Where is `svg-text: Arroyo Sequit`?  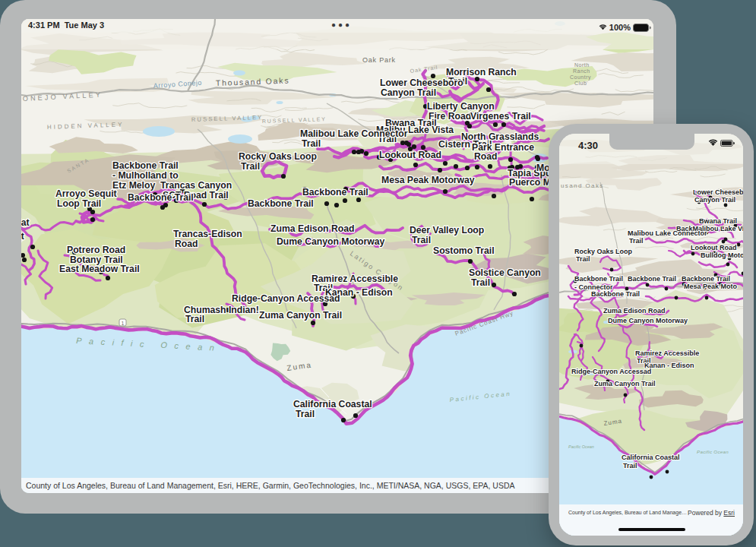
svg-text: Arroyo Sequit is located at coordinates (87, 194).